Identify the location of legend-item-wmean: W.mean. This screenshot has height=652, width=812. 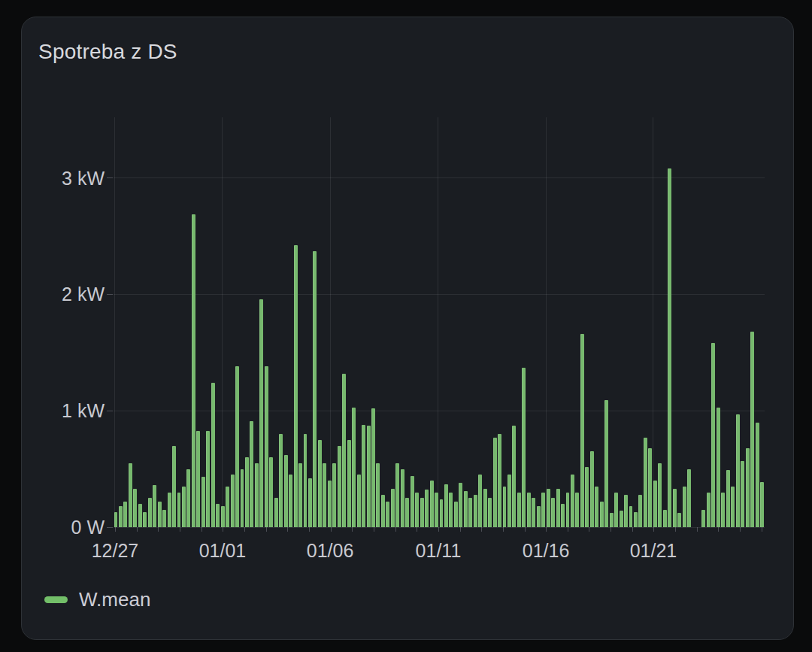
(98, 599).